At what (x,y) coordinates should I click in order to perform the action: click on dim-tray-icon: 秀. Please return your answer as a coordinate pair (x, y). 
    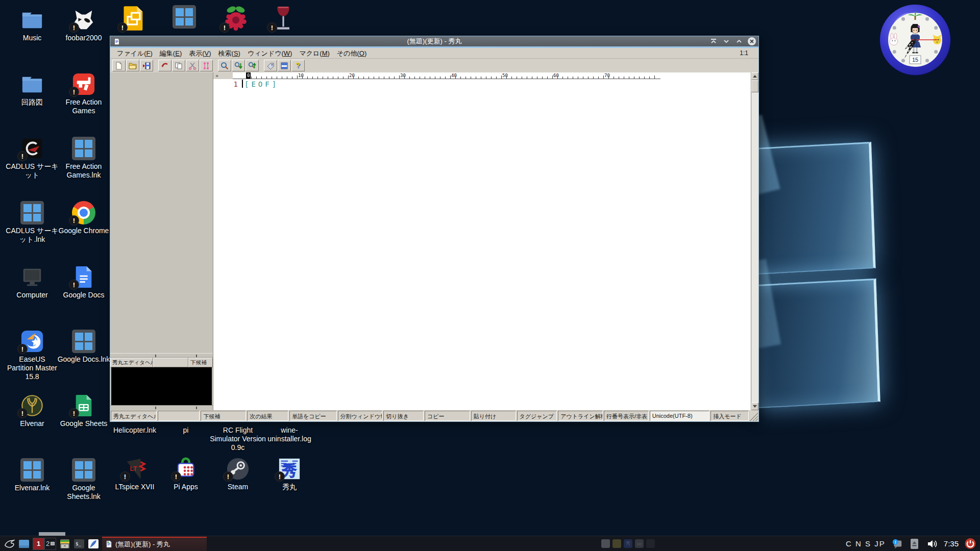
    Looking at the image, I should click on (628, 544).